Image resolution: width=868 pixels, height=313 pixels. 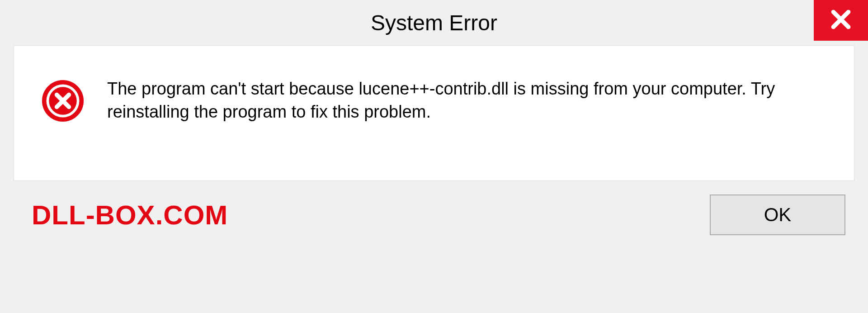 What do you see at coordinates (130, 215) in the screenshot?
I see `watermark-text: DLL-BOX.COM` at bounding box center [130, 215].